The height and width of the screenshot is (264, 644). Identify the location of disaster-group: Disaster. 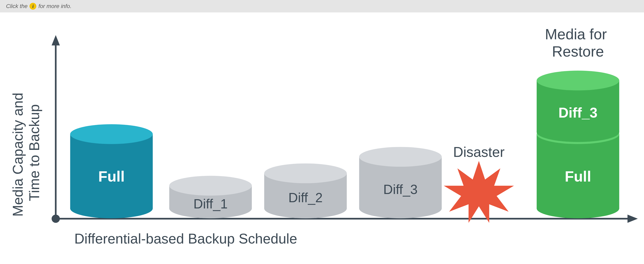
(479, 183).